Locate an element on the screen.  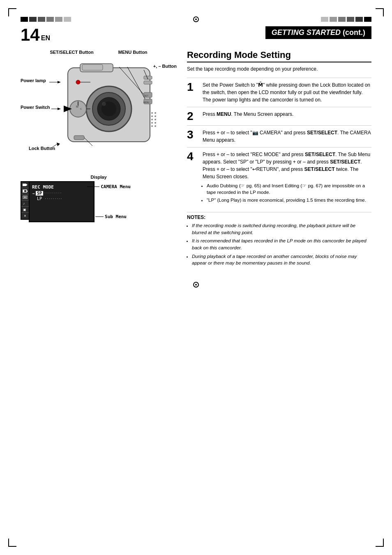
page-number: 14 is located at coordinates (30, 35).